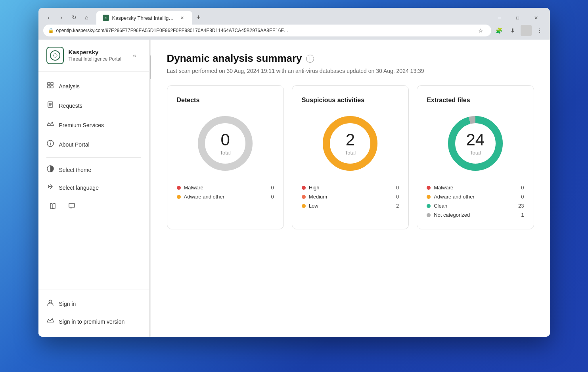 This screenshot has height=372, width=588. Describe the element at coordinates (74, 17) in the screenshot. I see `reload-button: ↻` at that location.